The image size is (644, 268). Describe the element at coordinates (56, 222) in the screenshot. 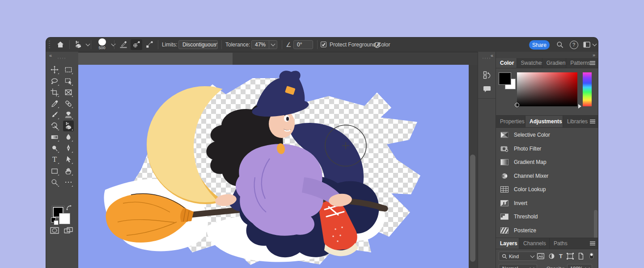

I see `default-colors-bg` at that location.